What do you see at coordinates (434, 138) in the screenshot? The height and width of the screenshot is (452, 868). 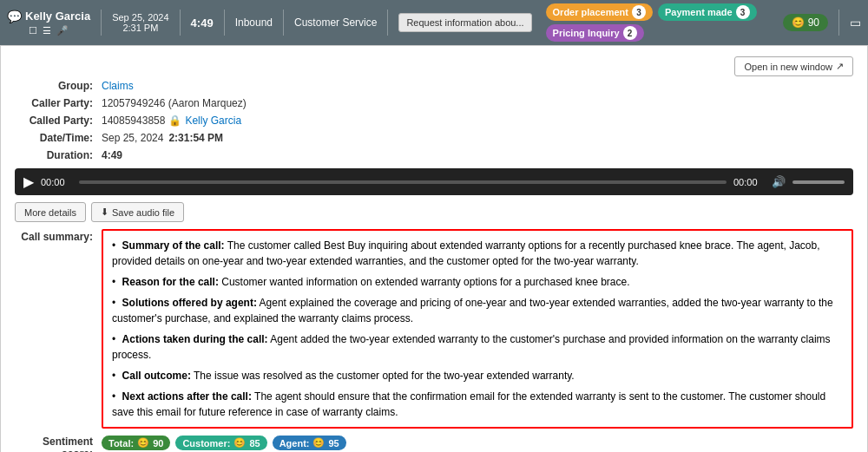 I see `datetime-row: Date/Time: Sep 25, 2024 2:31:54 PM` at bounding box center [434, 138].